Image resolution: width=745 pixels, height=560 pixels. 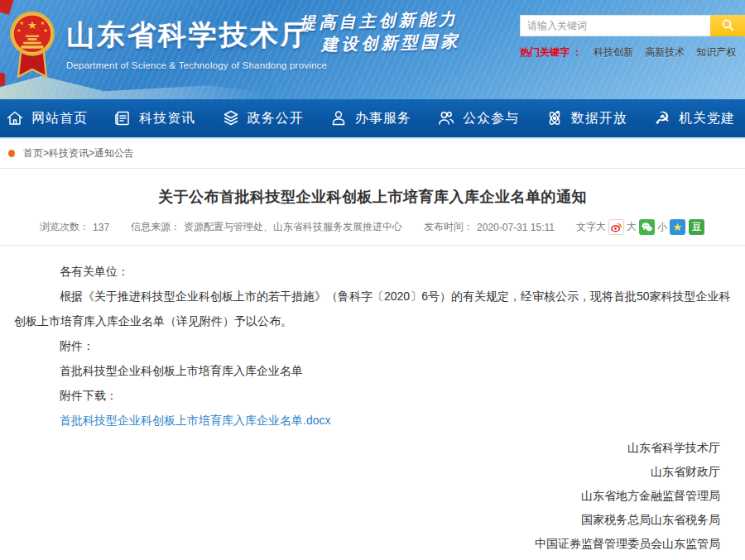 I want to click on qzone-star-share-icon: ★, so click(x=677, y=227).